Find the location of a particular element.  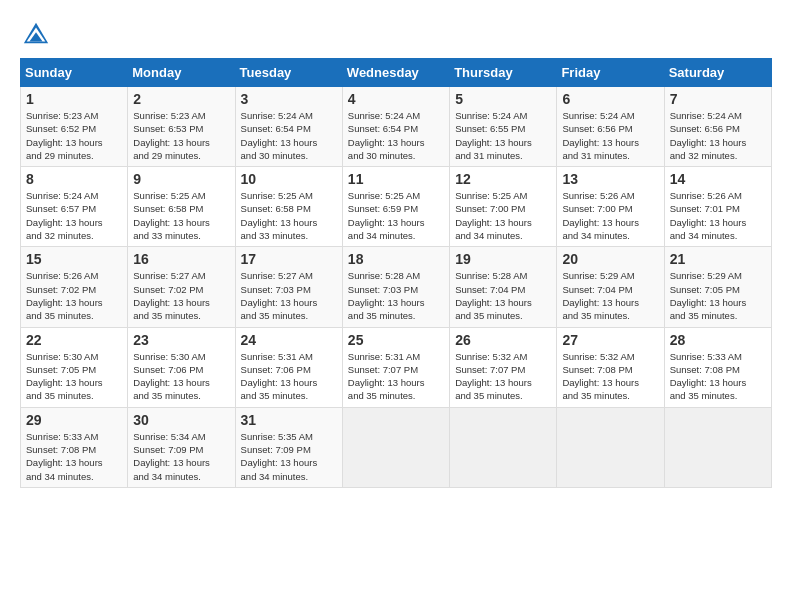

day-info: Sunrise: 5:32 AMSunset: 7:07 PMDaylight:… is located at coordinates (503, 376).